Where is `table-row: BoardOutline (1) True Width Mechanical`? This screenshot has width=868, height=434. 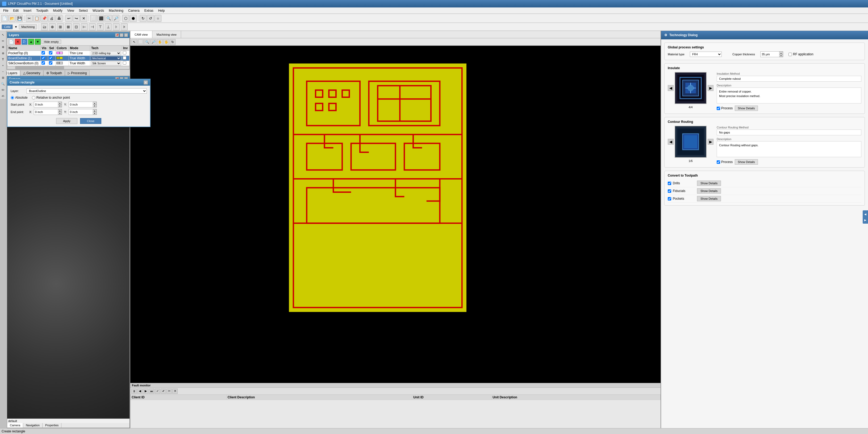 table-row: BoardOutline (1) True Width Mechanical is located at coordinates (68, 59).